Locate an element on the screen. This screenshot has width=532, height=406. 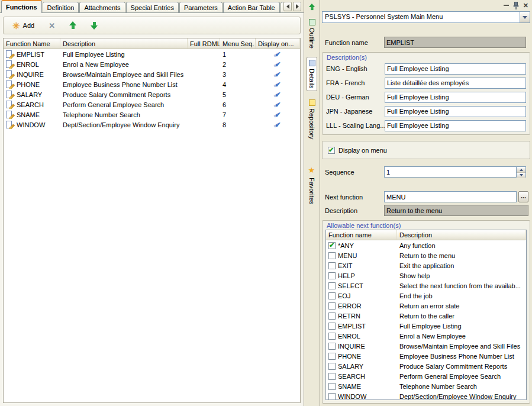
allowable-row: HELP Show help is located at coordinates (426, 276).